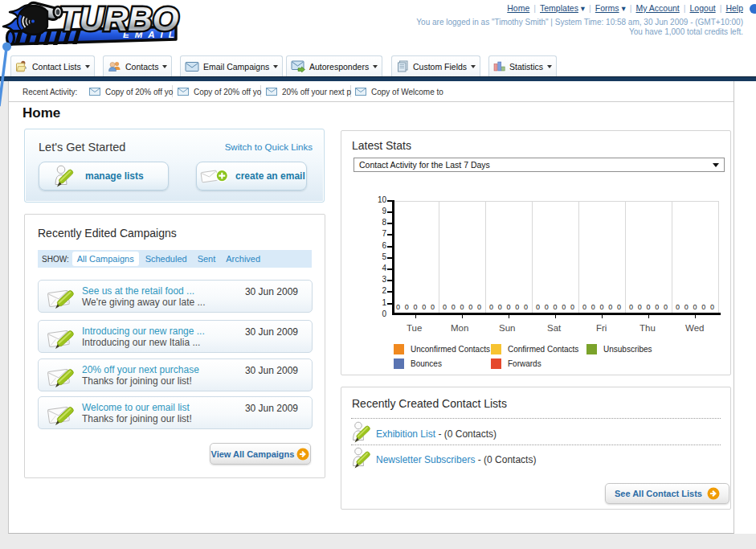  Describe the element at coordinates (119, 19) in the screenshot. I see `svg-text: TURBO` at that location.